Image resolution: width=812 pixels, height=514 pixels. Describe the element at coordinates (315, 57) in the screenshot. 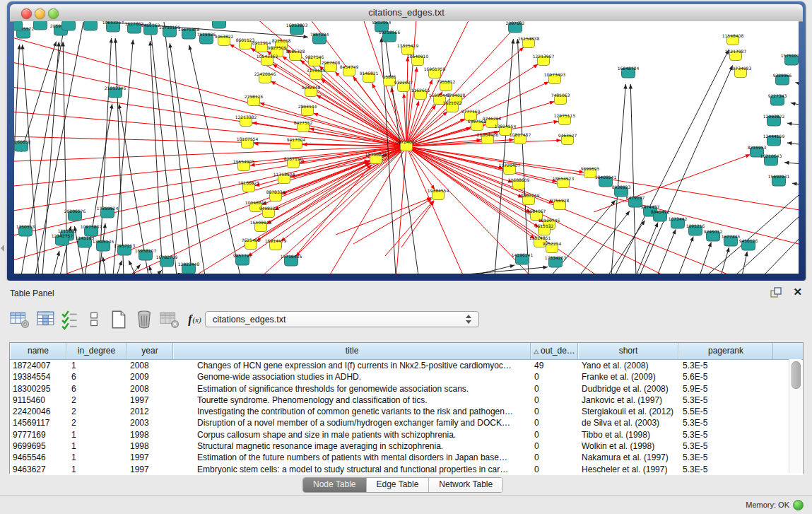

I see `graph-node-label: 9827546` at that location.